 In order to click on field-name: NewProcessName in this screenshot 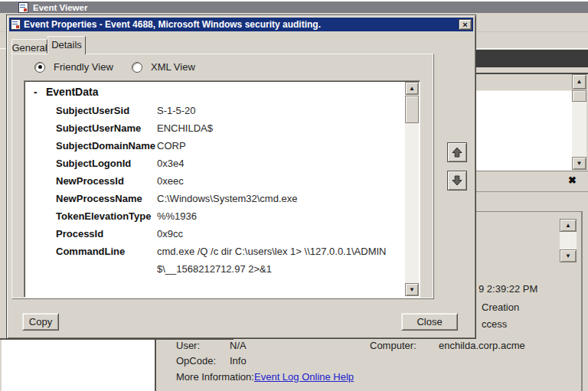, I will do `click(106, 199)`.